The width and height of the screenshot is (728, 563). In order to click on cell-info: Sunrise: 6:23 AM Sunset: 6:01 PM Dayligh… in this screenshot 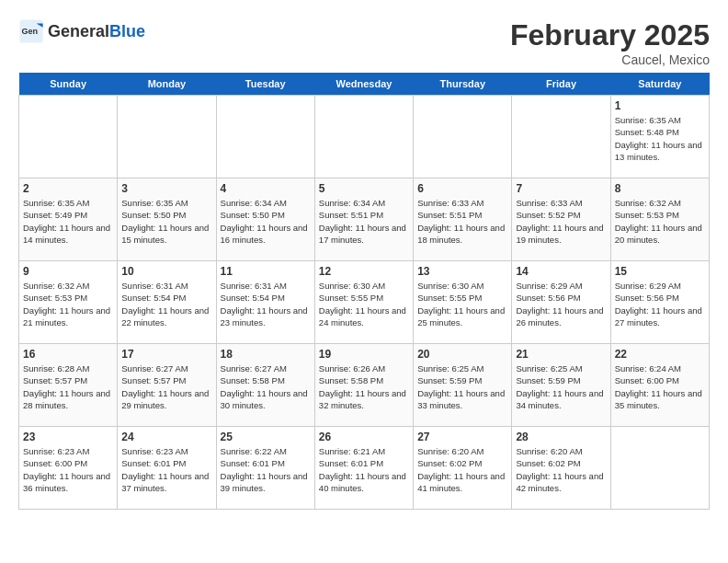, I will do `click(166, 469)`.